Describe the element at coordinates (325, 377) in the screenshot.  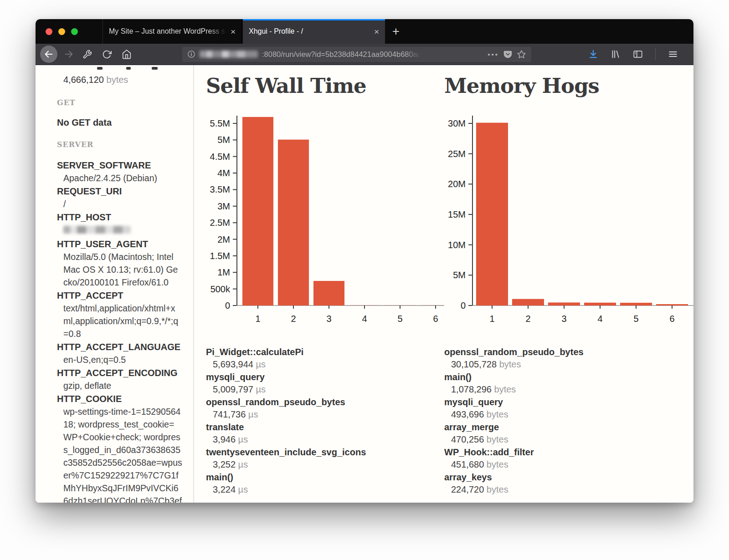
I see `function-name: mysqli_query` at that location.